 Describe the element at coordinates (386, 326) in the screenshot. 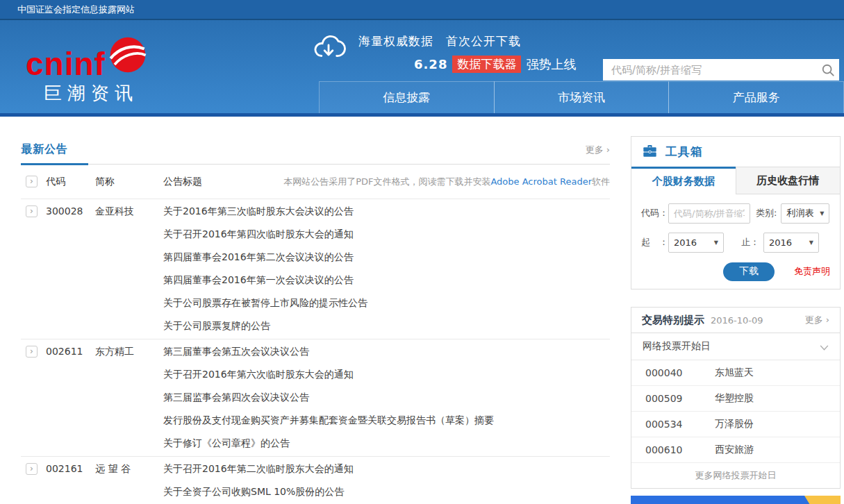

I see `announcement-link: 关于公司股票复牌的公告` at that location.